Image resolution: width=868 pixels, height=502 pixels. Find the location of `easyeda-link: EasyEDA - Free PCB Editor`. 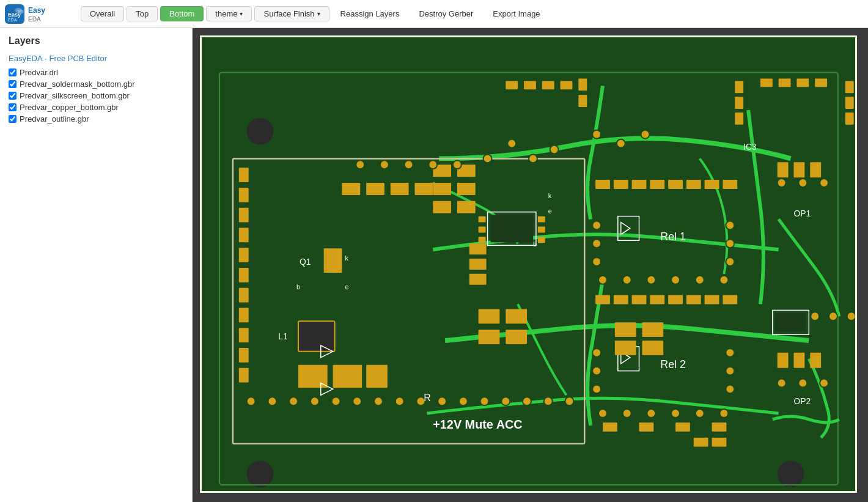

easyeda-link: EasyEDA - Free PCB Editor is located at coordinates (96, 59).